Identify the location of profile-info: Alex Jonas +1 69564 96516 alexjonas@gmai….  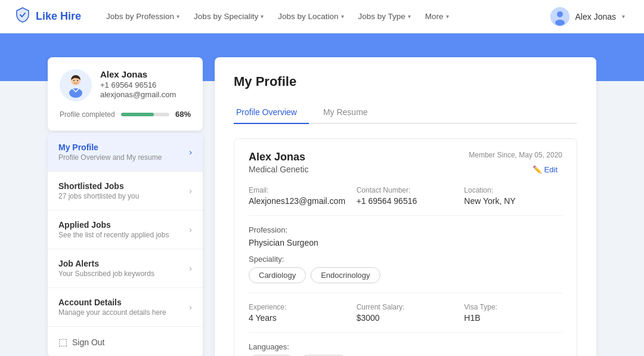
(138, 84).